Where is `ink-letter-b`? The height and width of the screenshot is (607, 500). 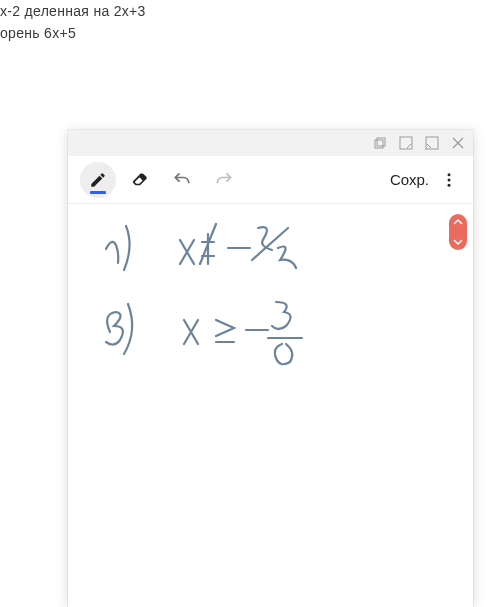
ink-letter-b is located at coordinates (114, 328).